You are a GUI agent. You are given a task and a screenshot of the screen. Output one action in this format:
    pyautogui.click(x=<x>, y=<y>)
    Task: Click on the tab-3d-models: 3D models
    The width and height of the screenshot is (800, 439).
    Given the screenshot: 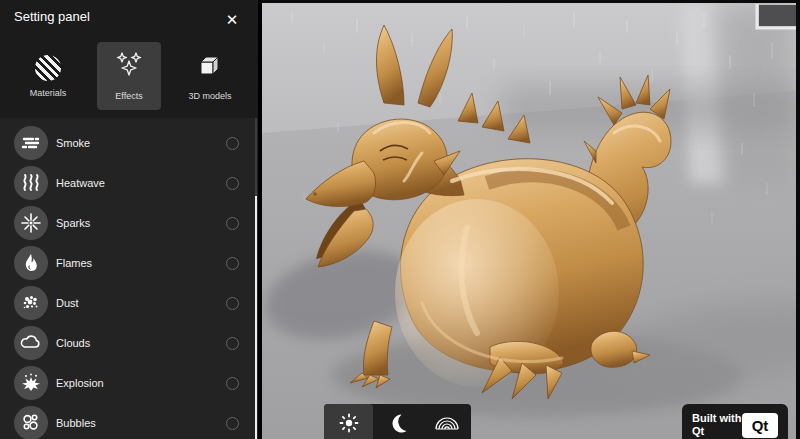 What is the action you would take?
    pyautogui.click(x=210, y=76)
    